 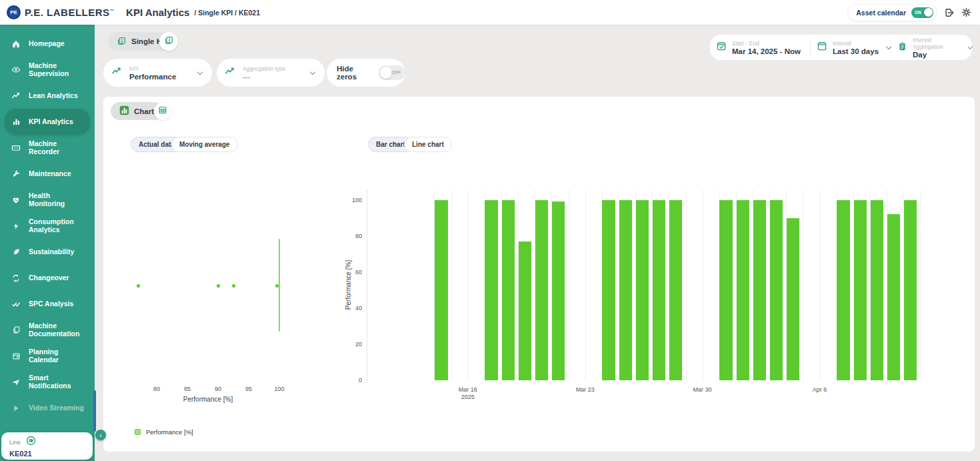 I want to click on heart-pulse-icon, so click(x=16, y=200).